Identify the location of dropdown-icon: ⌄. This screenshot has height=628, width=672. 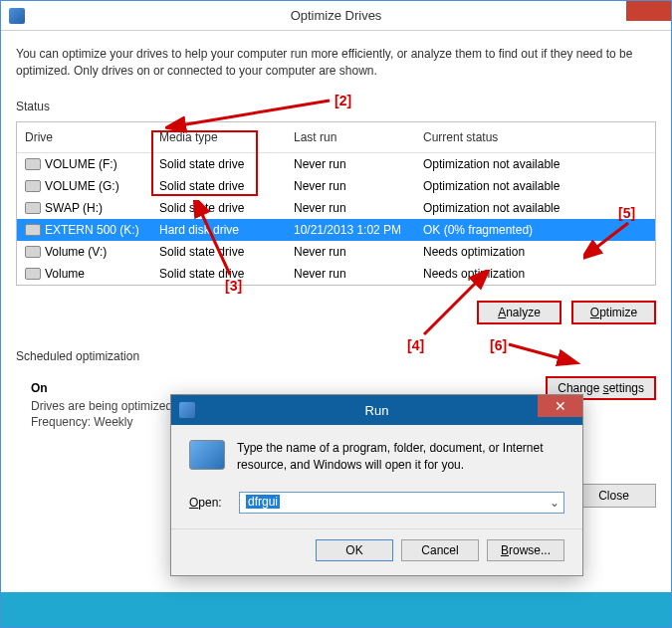
(554, 504).